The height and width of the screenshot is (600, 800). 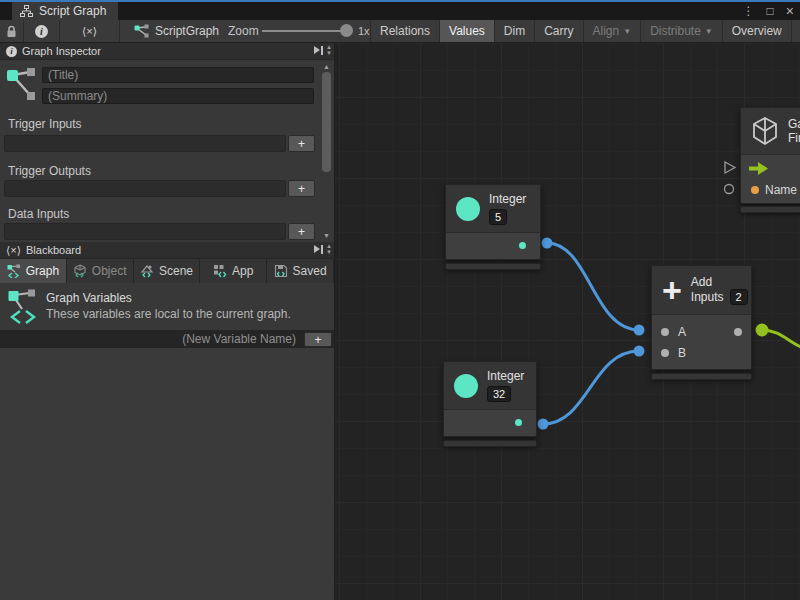 What do you see at coordinates (730, 168) in the screenshot?
I see `unconnected-flow-port-icon` at bounding box center [730, 168].